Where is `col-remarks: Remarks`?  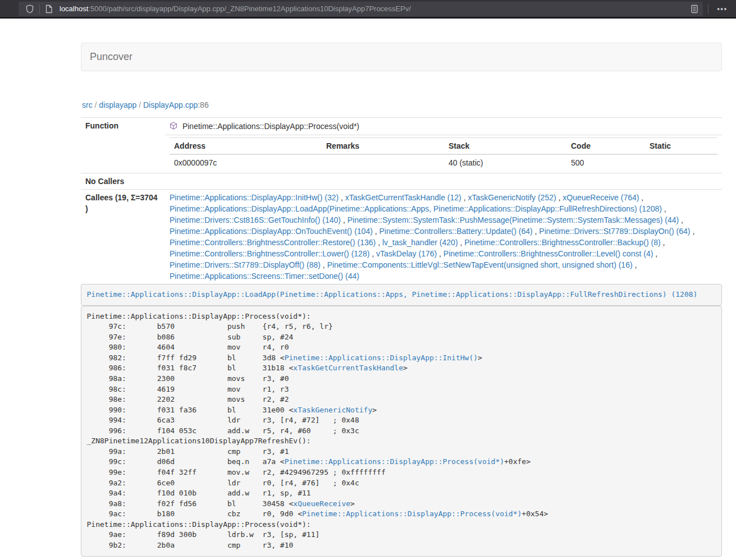 col-remarks: Remarks is located at coordinates (383, 146).